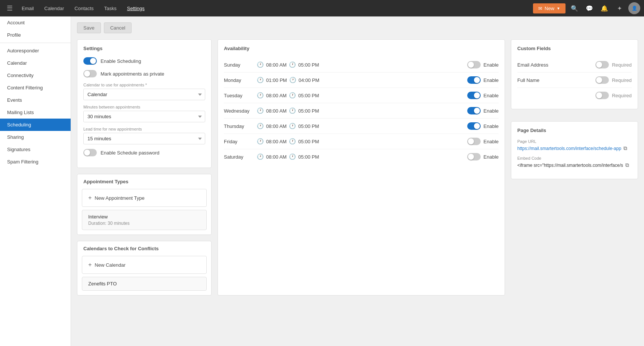 Image resolution: width=644 pixels, height=346 pixels. What do you see at coordinates (28, 8) in the screenshot?
I see `nav-email: Email` at bounding box center [28, 8].